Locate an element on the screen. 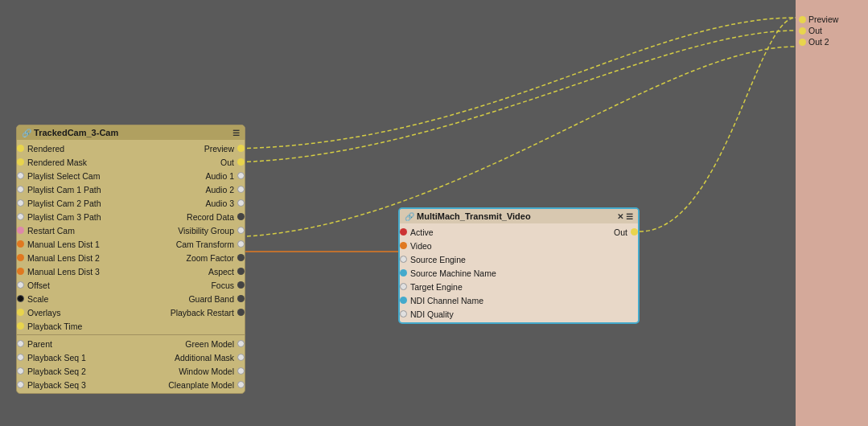  row-restart-cam: Restart Cam Visibility Group is located at coordinates (130, 230).